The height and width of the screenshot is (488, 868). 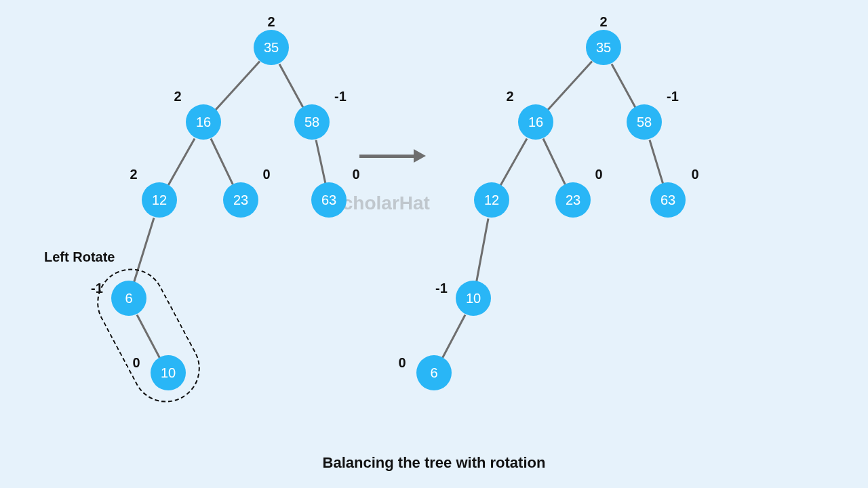 What do you see at coordinates (97, 289) in the screenshot?
I see `left-bf-6: -1` at bounding box center [97, 289].